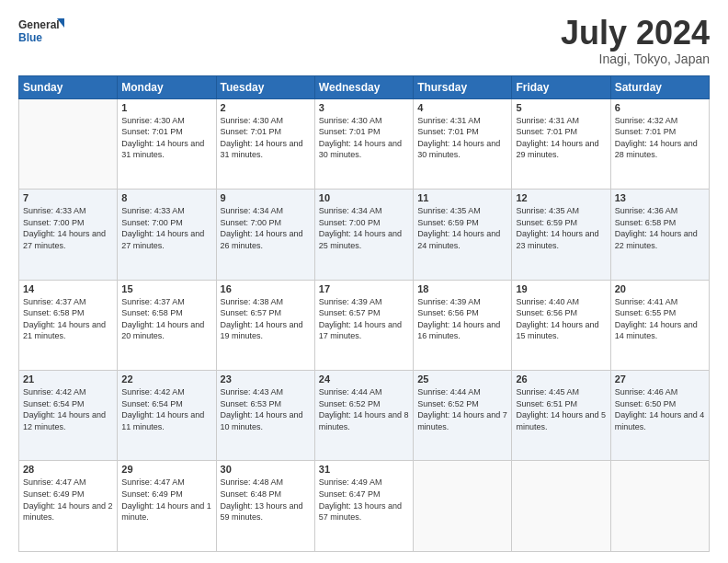 The width and height of the screenshot is (728, 563). What do you see at coordinates (30, 38) in the screenshot?
I see `svg-text: Blue` at bounding box center [30, 38].